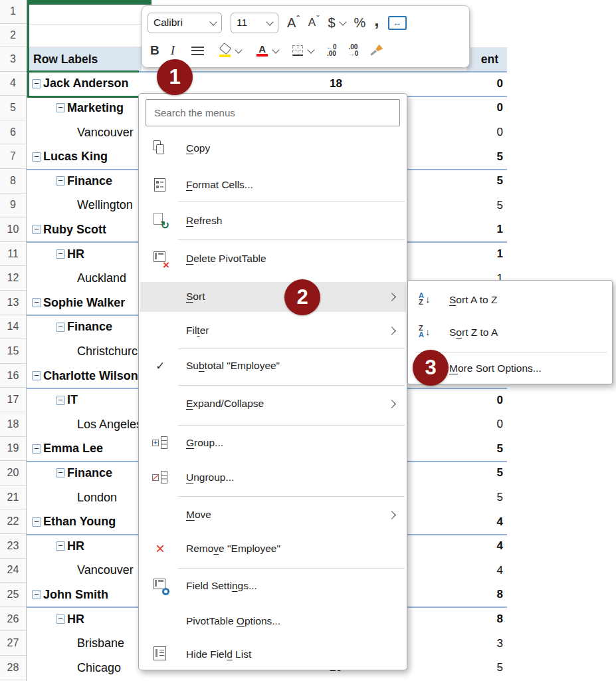  Describe the element at coordinates (272, 221) in the screenshot. I see `menu-item-refresh: ↻Refresh` at that location.